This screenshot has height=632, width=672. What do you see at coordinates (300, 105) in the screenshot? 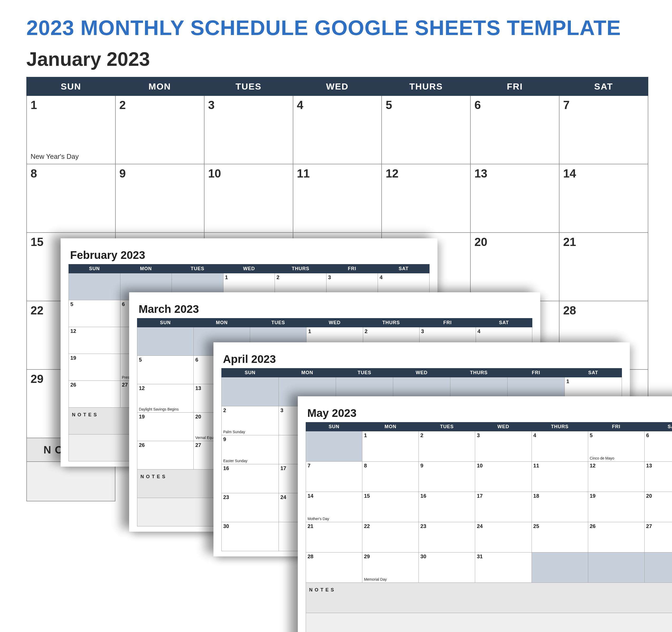
I see `day-number: 4` at bounding box center [300, 105].